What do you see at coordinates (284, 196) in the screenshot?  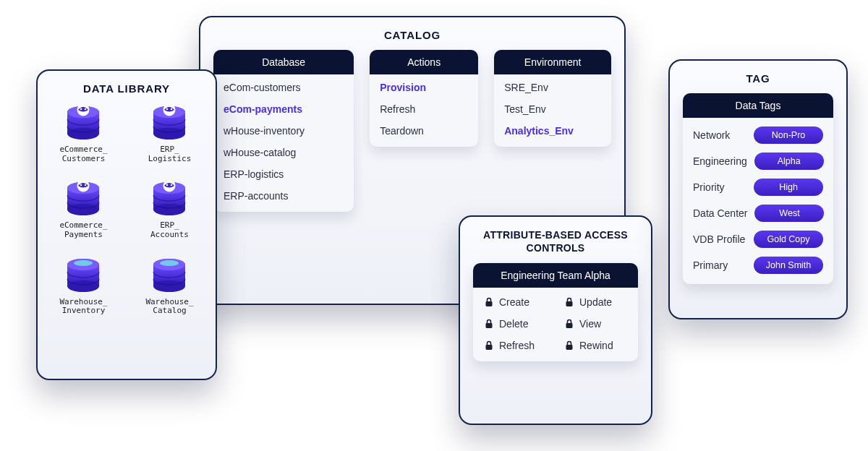 I see `catalog-db-item: ERP-accounts` at bounding box center [284, 196].